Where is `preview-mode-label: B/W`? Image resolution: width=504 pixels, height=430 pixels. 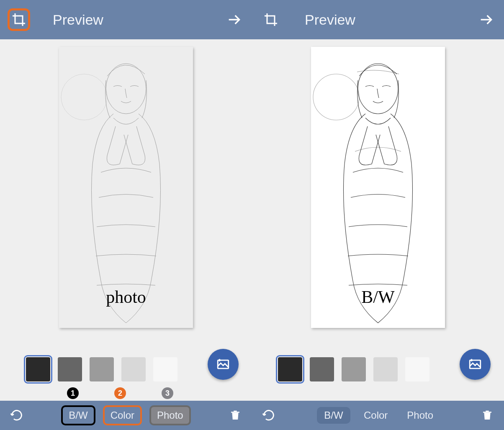
preview-mode-label: B/W is located at coordinates (378, 297).